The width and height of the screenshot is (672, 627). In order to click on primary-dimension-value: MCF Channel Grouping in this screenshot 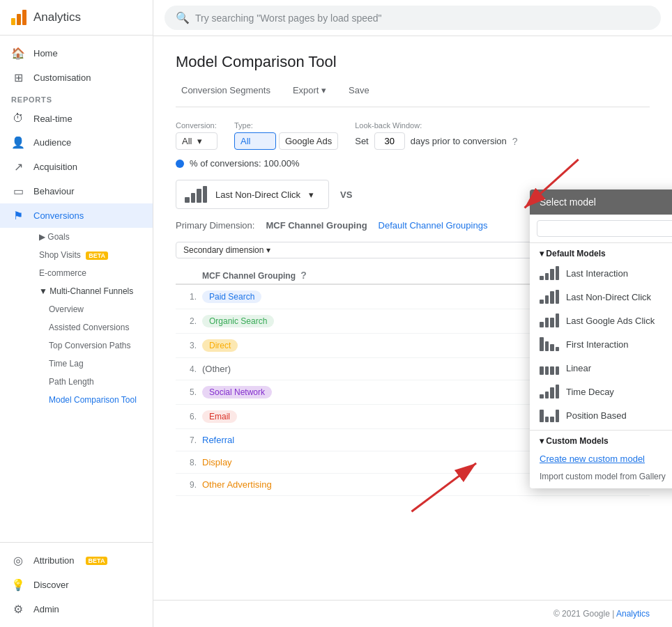, I will do `click(316, 226)`.